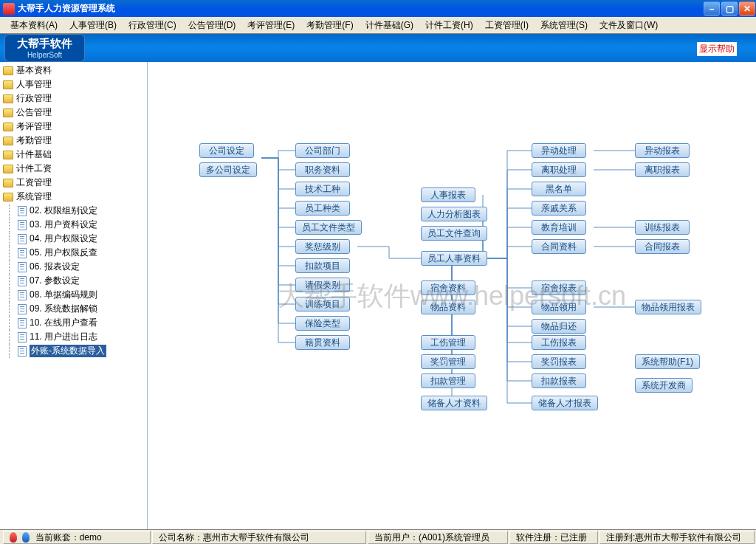 Image resolution: width=756 pixels, height=544 pixels. I want to click on diagram-node: 物品资料, so click(448, 307).